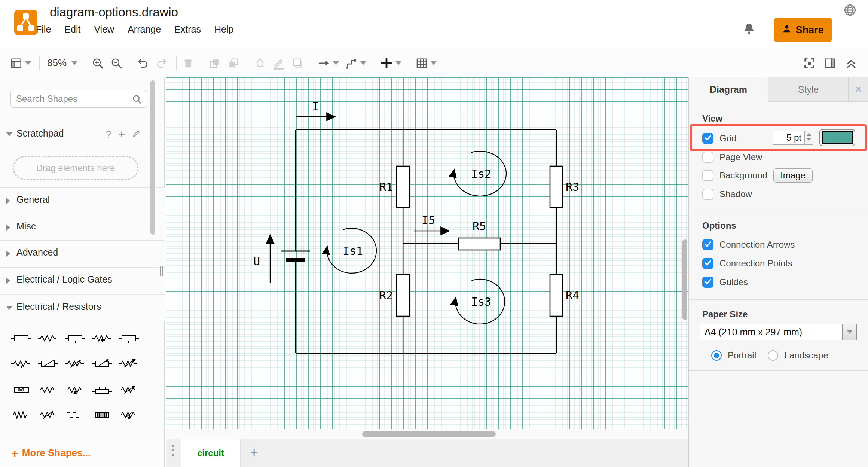 Image resolution: width=868 pixels, height=467 pixels. Describe the element at coordinates (122, 135) in the screenshot. I see `scratchpad-add-icon: +` at that location.